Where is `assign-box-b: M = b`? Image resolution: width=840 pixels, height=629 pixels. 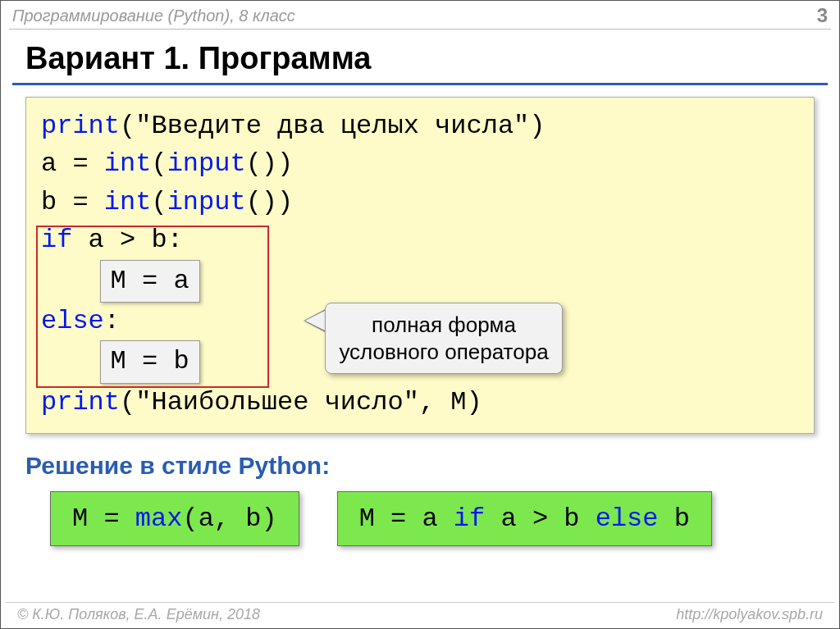 assign-box-b: M = b is located at coordinates (150, 362).